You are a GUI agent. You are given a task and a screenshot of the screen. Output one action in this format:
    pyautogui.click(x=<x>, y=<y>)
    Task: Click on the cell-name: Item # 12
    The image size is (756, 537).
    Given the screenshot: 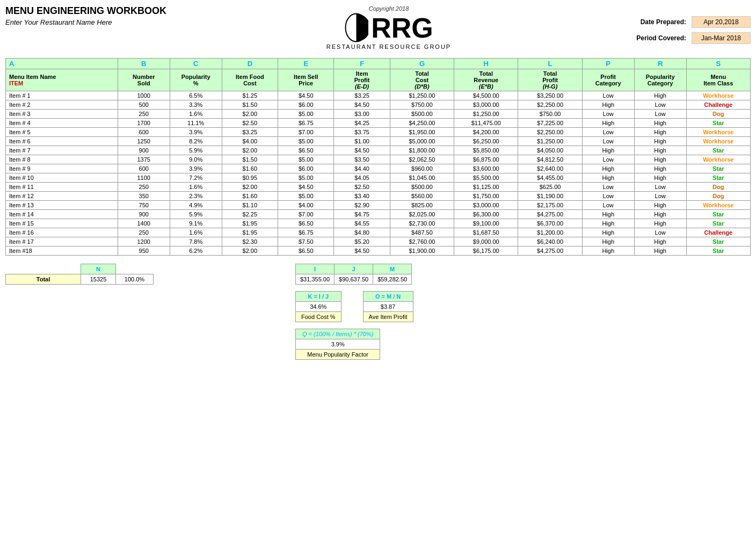 What is the action you would take?
    pyautogui.click(x=62, y=197)
    